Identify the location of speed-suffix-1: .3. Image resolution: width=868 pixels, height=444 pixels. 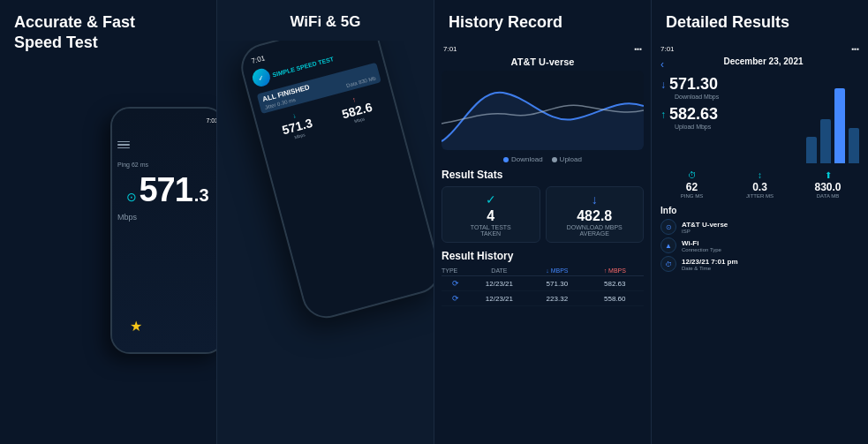
(201, 196).